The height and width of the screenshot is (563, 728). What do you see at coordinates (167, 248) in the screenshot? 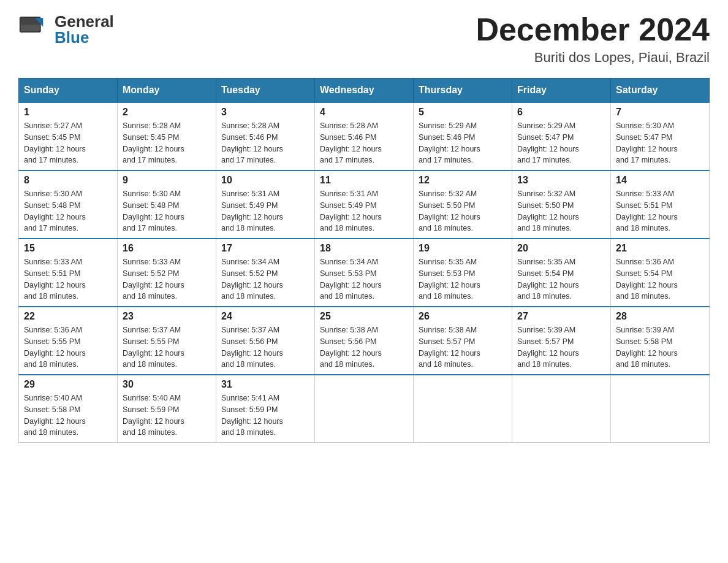
I see `day-number: 16` at bounding box center [167, 248].